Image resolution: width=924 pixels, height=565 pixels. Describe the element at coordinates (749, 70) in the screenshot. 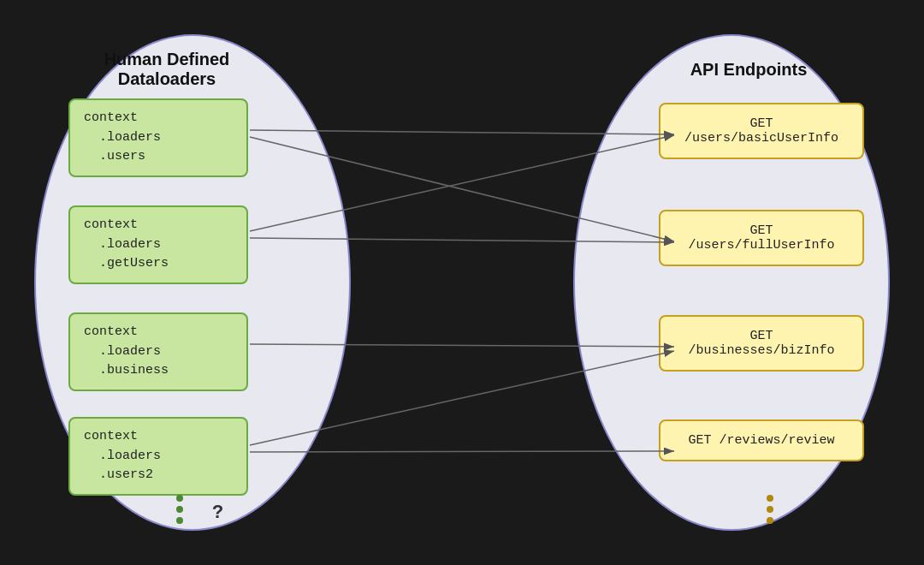

I see `right-title: API Endpoints` at that location.